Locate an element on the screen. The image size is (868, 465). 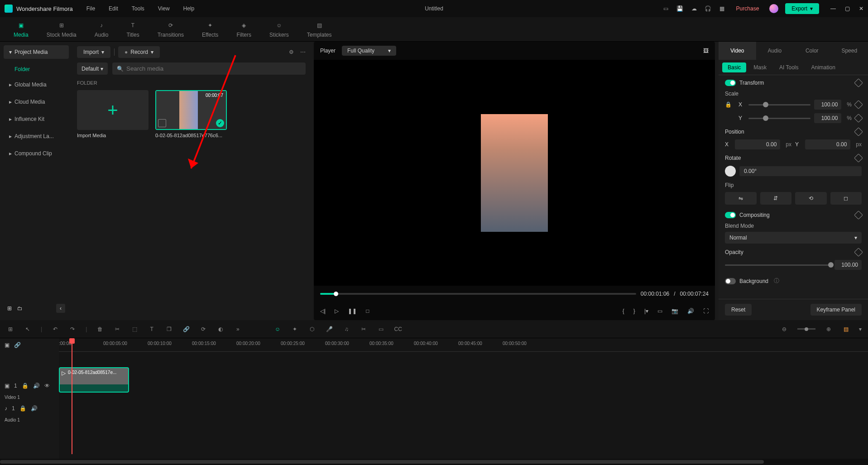
subtab-basic: Basic is located at coordinates (734, 67).